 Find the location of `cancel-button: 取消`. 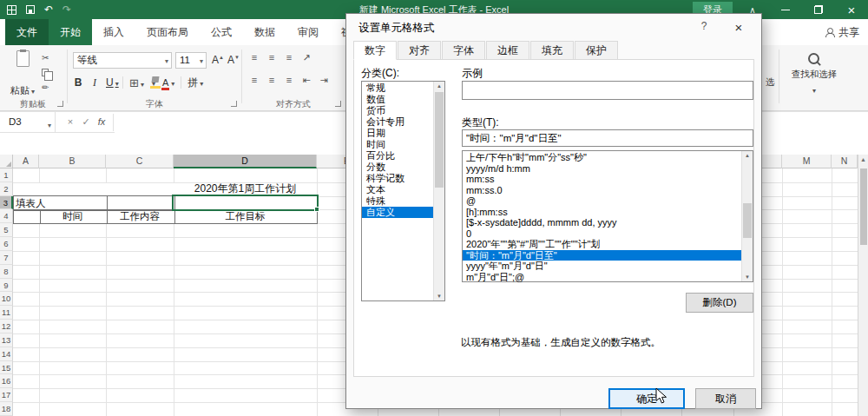

cancel-button: 取消 is located at coordinates (726, 399).